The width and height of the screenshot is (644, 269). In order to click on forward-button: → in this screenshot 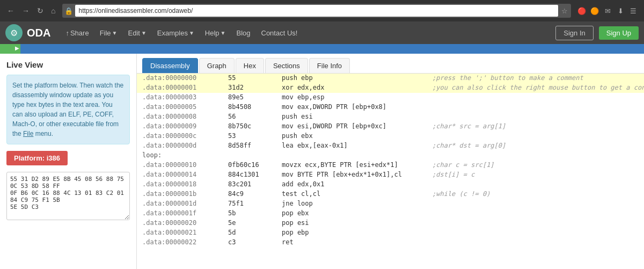, I will do `click(26, 11)`.